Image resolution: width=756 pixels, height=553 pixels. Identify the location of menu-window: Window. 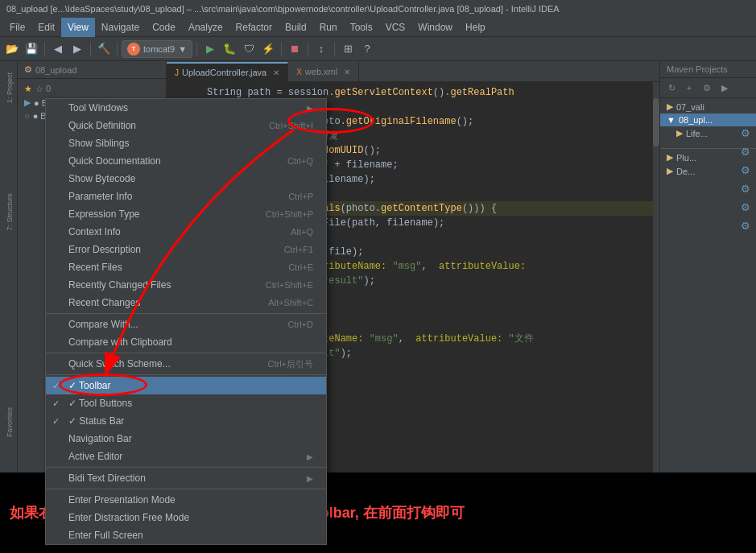
(435, 27).